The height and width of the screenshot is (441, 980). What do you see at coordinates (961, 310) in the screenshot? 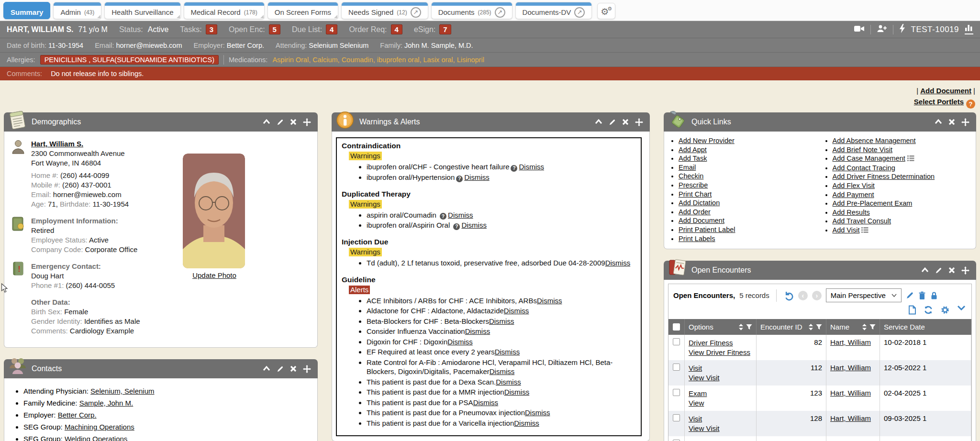
I see `collapse-grid-icon` at bounding box center [961, 310].